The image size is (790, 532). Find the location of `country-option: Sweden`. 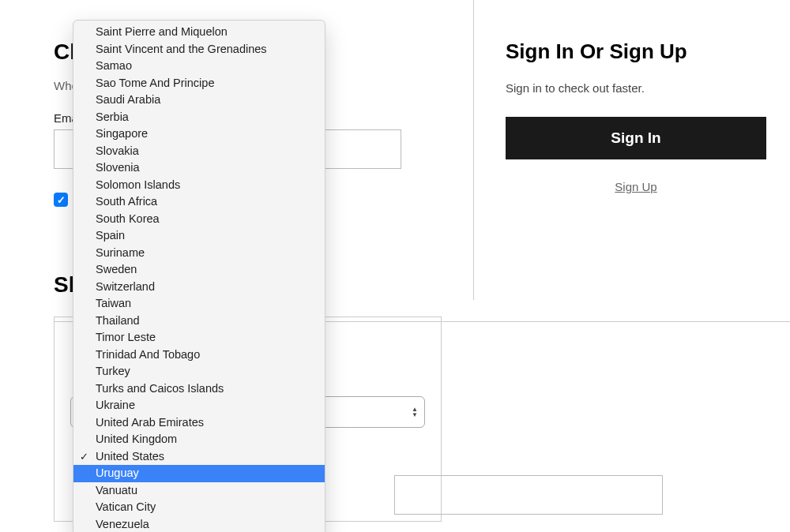

country-option: Sweden is located at coordinates (199, 270).